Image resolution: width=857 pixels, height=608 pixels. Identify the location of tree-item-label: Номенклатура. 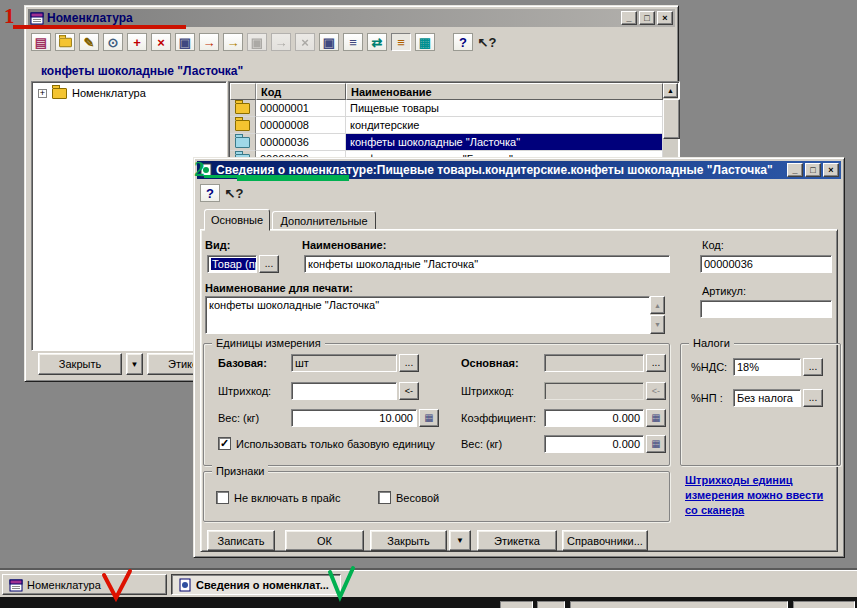
(109, 93).